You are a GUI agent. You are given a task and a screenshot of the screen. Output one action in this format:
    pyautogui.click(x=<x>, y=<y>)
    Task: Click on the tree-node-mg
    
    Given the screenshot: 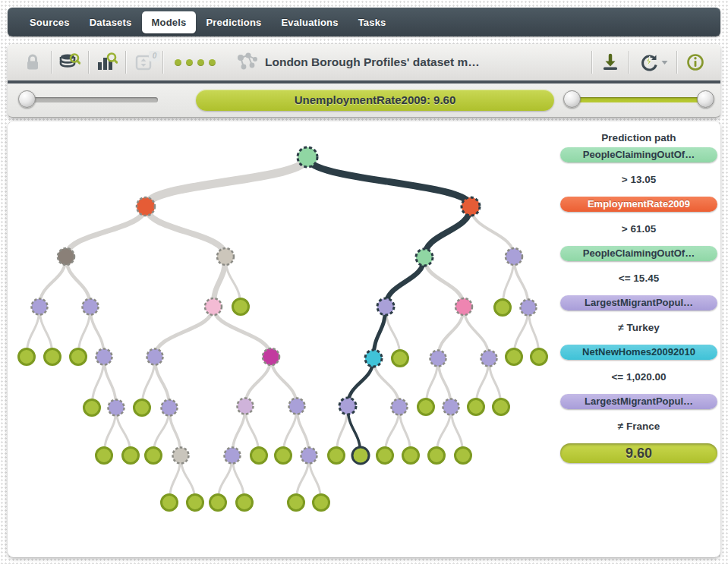 What is the action you would take?
    pyautogui.click(x=271, y=357)
    